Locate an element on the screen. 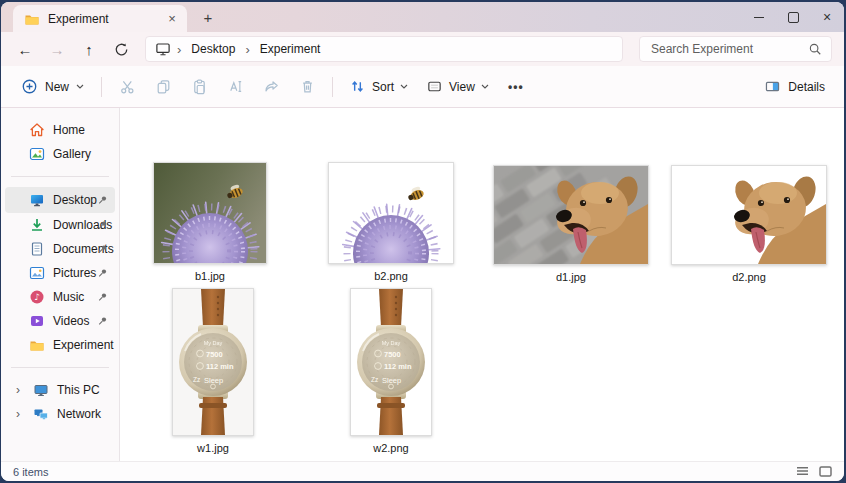  sidebar-item-documents: Documents is located at coordinates (60, 249).